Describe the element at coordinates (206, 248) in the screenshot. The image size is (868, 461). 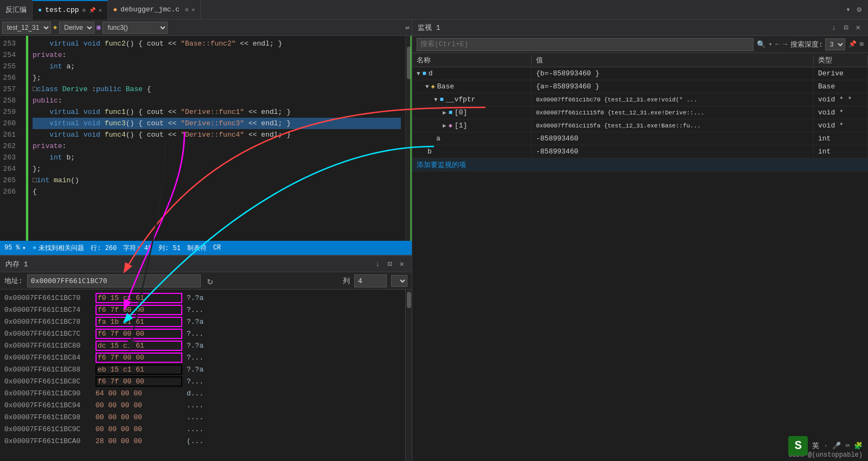
I see `status-bar: 95 % ▾ ● 未找到相关问题 行: 260 字符: 48 列: 51 制表符` at that location.